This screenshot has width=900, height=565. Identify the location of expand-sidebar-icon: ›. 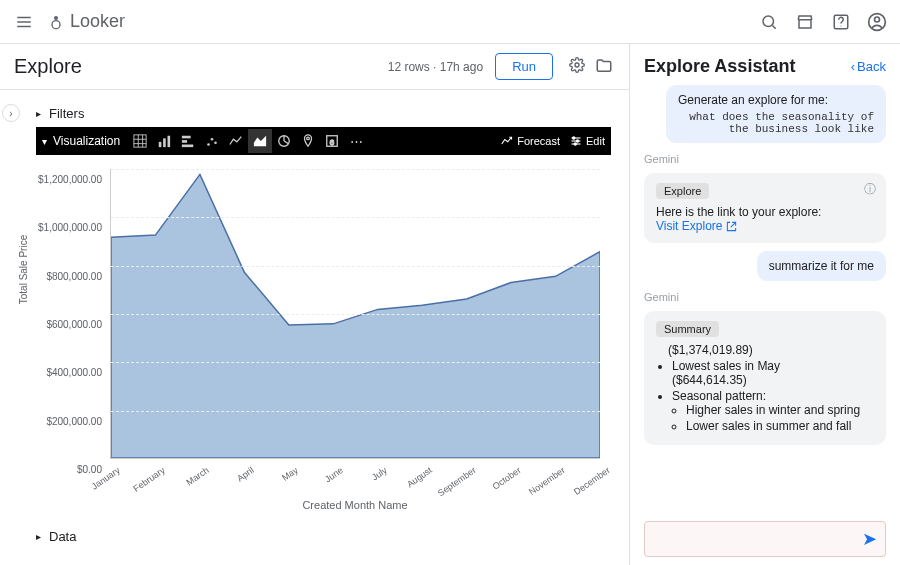
(11, 113).